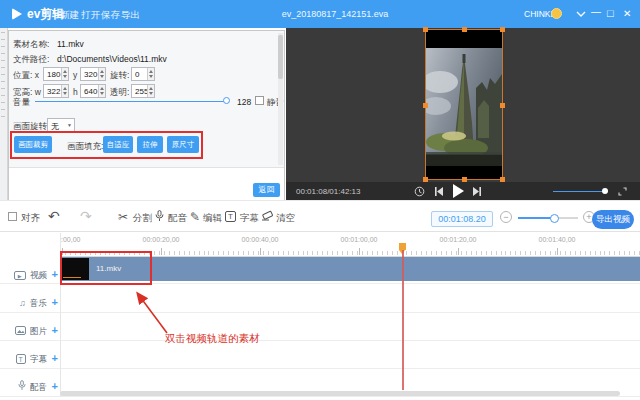  What do you see at coordinates (250, 218) in the screenshot?
I see `subtitle-button: 字幕` at bounding box center [250, 218].